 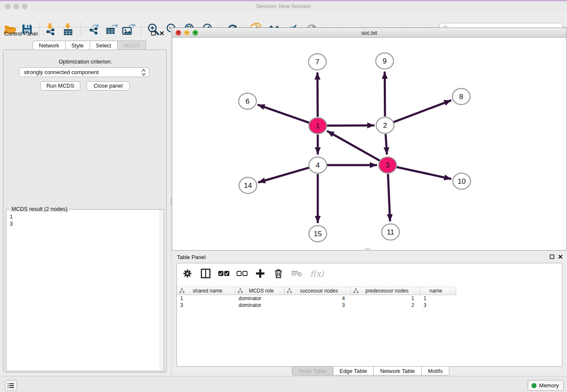 I want to click on tab-node-table: Node Table, so click(x=313, y=371).